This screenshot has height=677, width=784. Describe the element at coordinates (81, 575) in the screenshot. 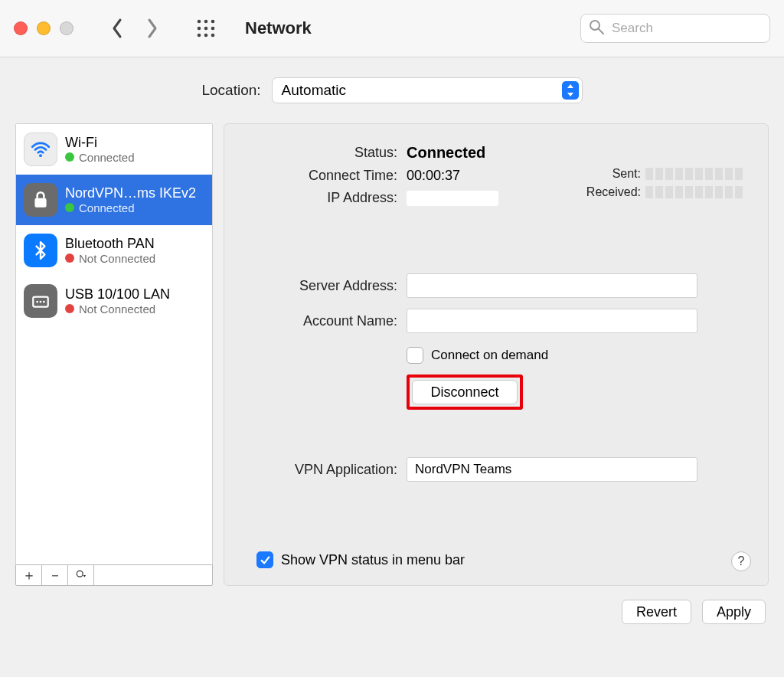

I see `interface-options-button` at that location.